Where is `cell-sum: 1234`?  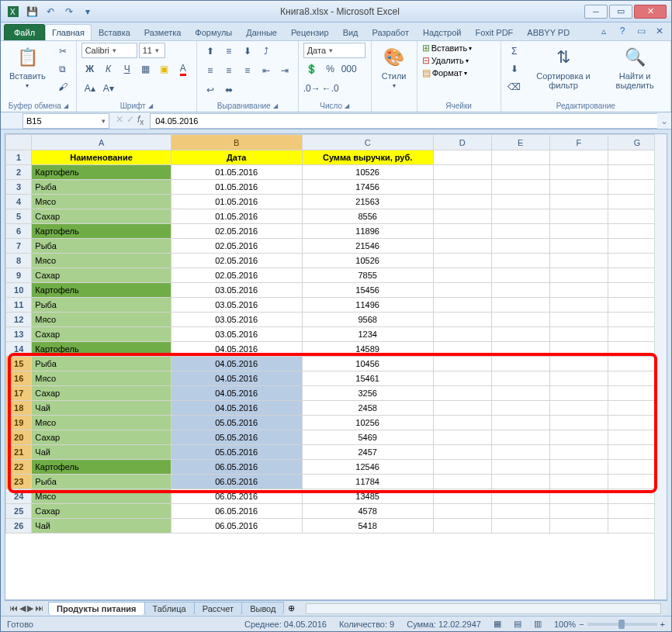
cell-sum: 1234 is located at coordinates (368, 335).